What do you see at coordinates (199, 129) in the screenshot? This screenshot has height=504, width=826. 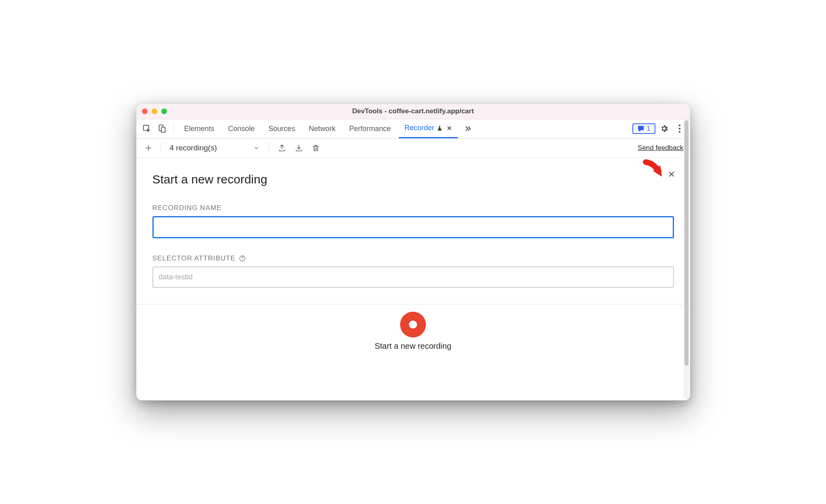 I see `tab-elements: Elements` at bounding box center [199, 129].